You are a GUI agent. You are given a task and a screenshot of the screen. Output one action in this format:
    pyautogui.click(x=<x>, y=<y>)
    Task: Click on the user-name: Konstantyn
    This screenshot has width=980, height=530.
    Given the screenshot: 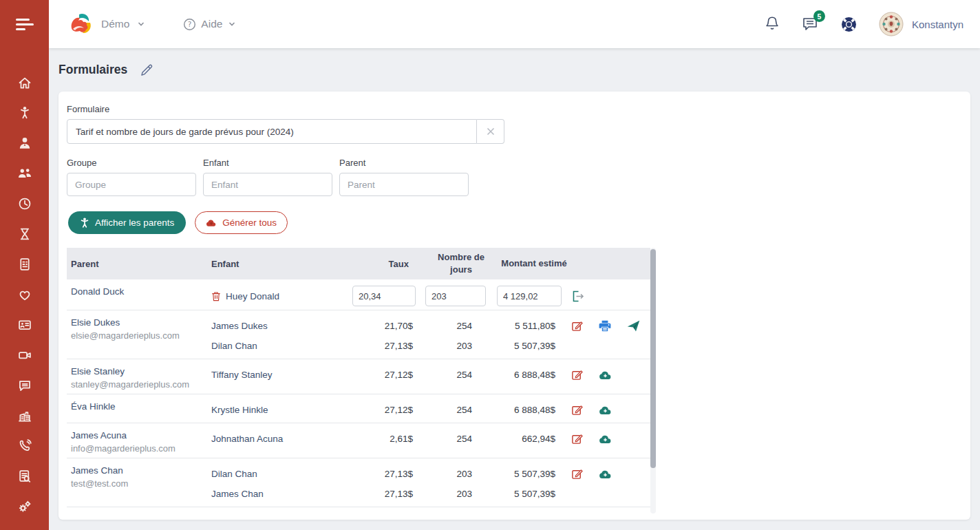 What is the action you would take?
    pyautogui.click(x=937, y=25)
    